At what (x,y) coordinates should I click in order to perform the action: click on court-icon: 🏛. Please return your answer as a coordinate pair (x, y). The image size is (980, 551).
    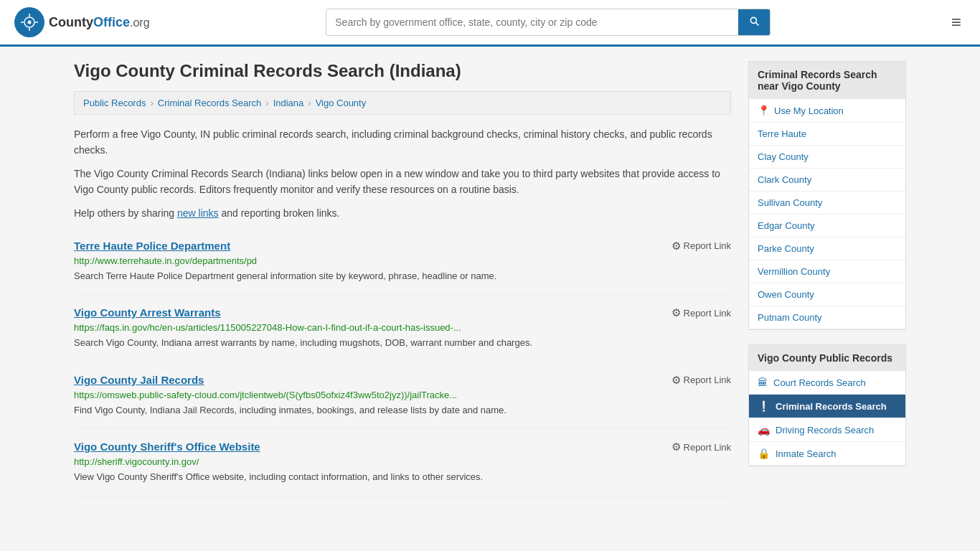
    Looking at the image, I should click on (763, 382).